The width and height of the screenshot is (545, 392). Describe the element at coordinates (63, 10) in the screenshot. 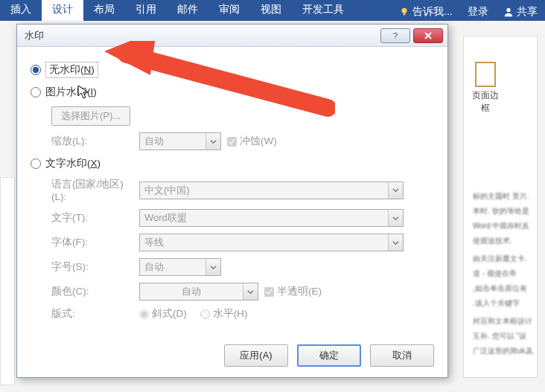

I see `tab-design: 设计` at that location.